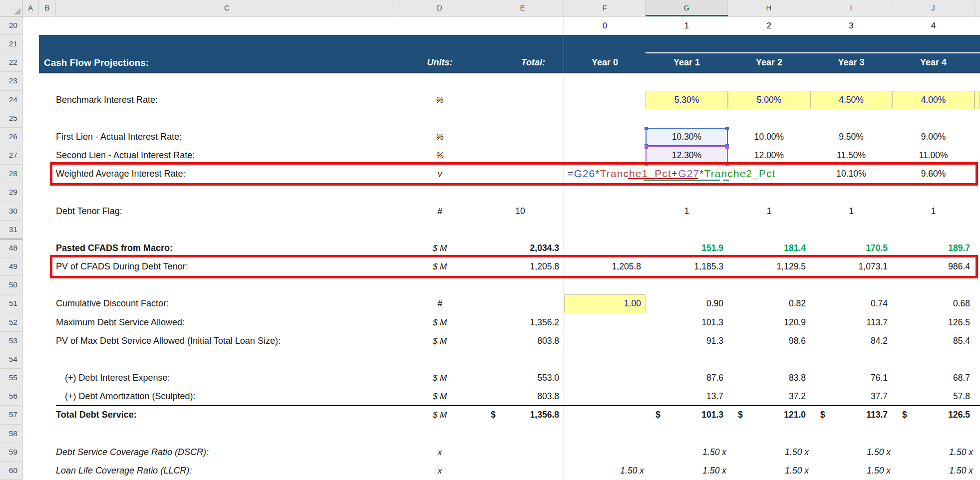 Image resolution: width=980 pixels, height=480 pixels. I want to click on row-label-26: First Lien - Actual Interest Rate:, so click(221, 137).